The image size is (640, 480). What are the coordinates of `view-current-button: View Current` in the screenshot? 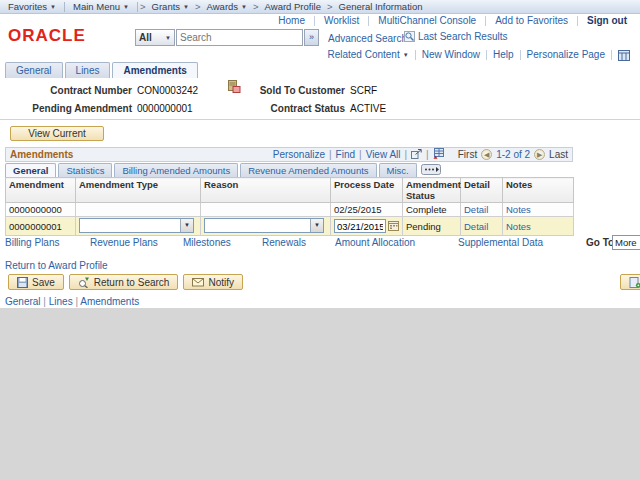 It's located at (57, 134).